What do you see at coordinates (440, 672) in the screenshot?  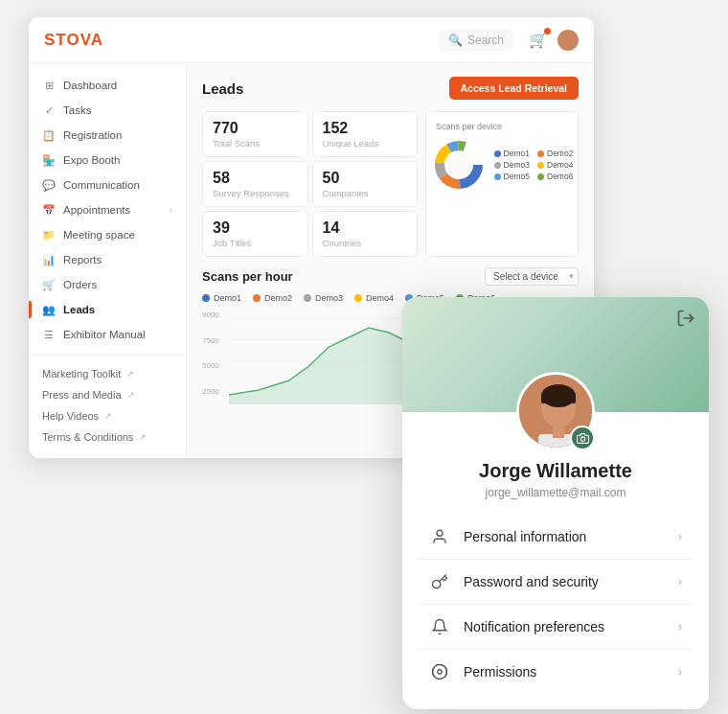 I see `permissions-icon` at bounding box center [440, 672].